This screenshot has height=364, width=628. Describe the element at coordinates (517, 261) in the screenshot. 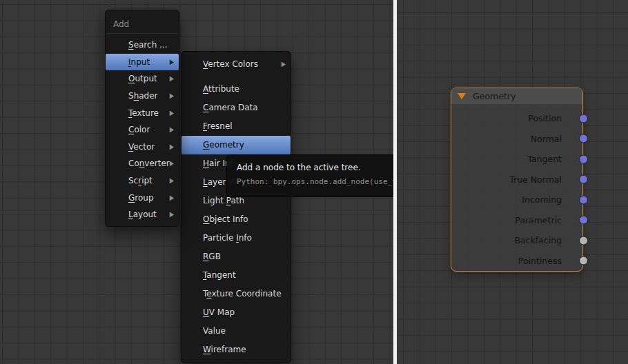

I see `node-output-pointiness: Pointiness` at that location.